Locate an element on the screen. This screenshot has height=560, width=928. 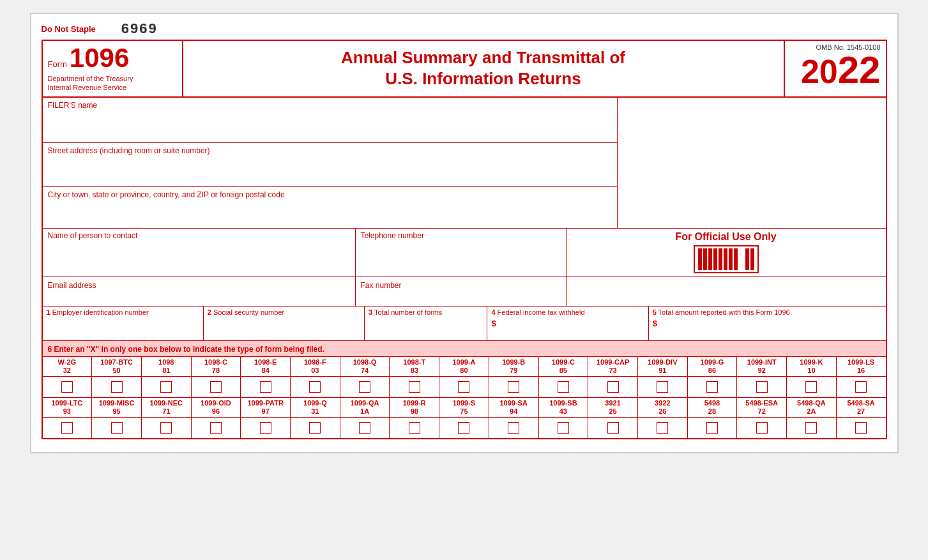
filer-city-input-area is located at coordinates (330, 209).